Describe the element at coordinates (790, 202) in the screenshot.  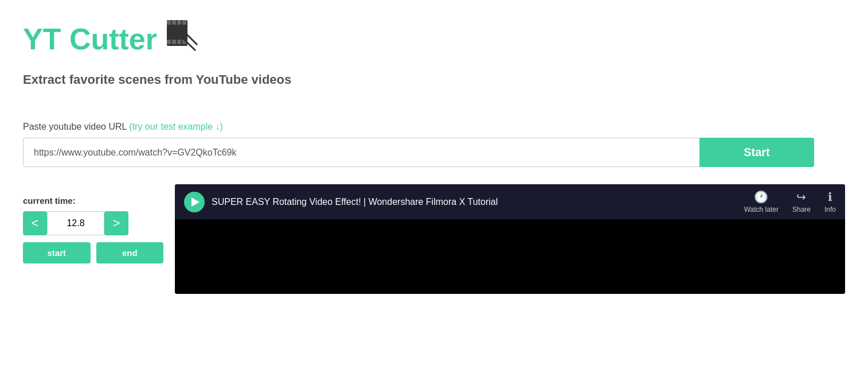
I see `video-actions: 🕐 Watch later ↪ Share ℹ Info` at that location.